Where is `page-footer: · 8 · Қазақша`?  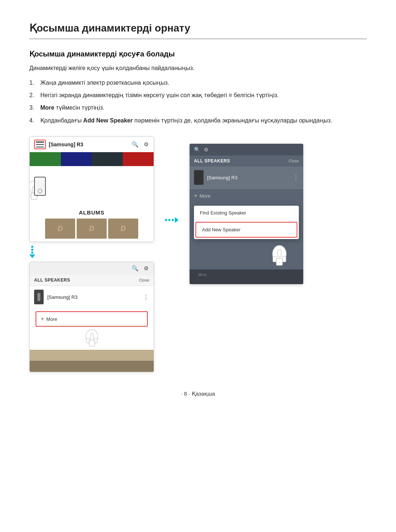
page-footer: · 8 · Қазақша is located at coordinates (198, 394).